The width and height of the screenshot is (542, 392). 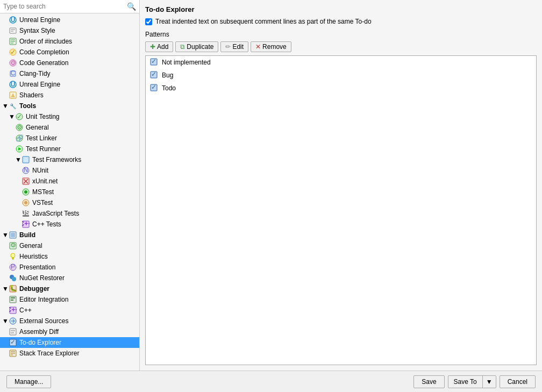 What do you see at coordinates (70, 127) in the screenshot?
I see `tree-item-general-ut: ⚙ General` at bounding box center [70, 127].